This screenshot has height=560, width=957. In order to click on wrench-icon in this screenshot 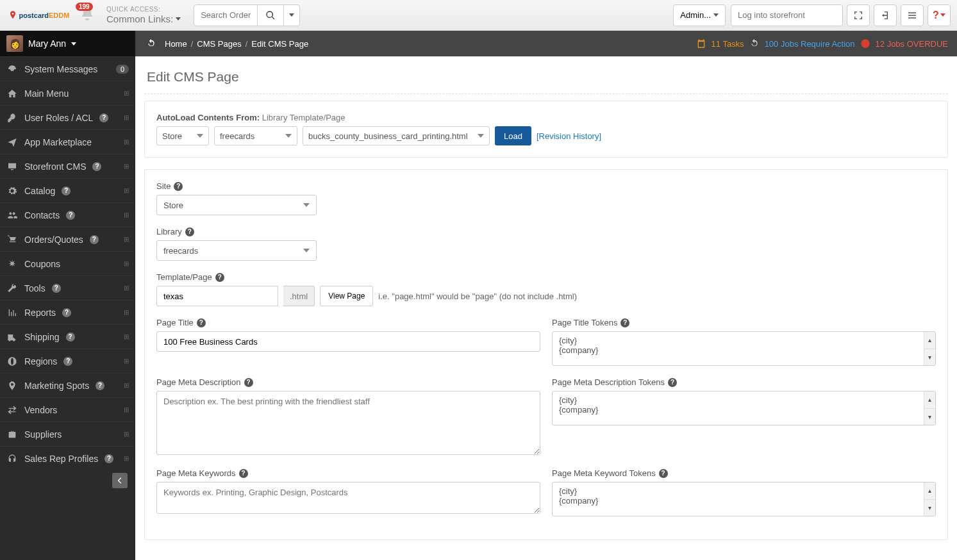, I will do `click(12, 288)`.